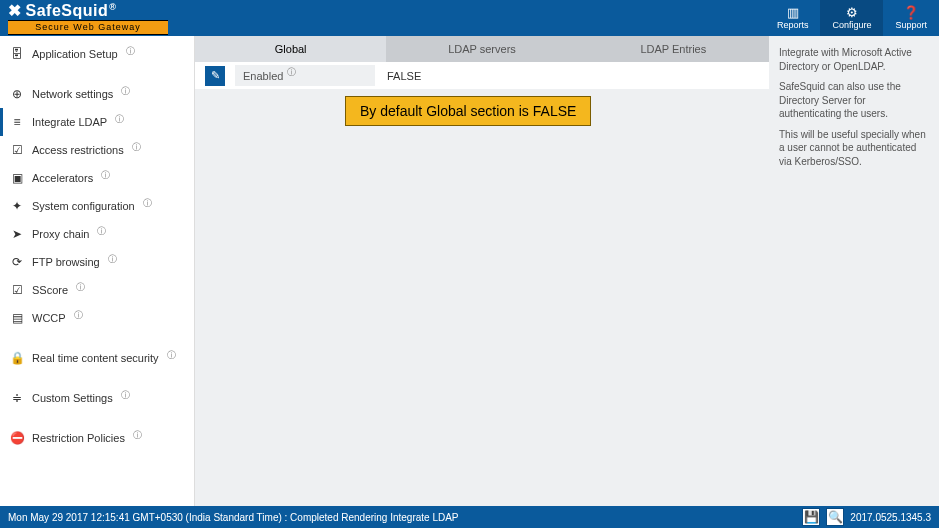 The width and height of the screenshot is (939, 528). What do you see at coordinates (482, 76) in the screenshot?
I see `config-row-enabled: ✎ Enabled ⓘ FALSE` at bounding box center [482, 76].